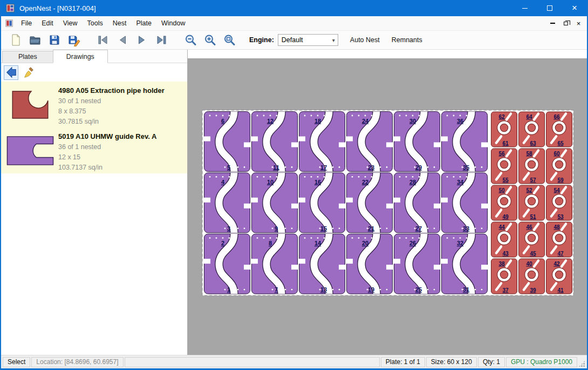  Describe the element at coordinates (370, 142) in the screenshot. I see `nested-part-pair-purple: 2423` at that location.